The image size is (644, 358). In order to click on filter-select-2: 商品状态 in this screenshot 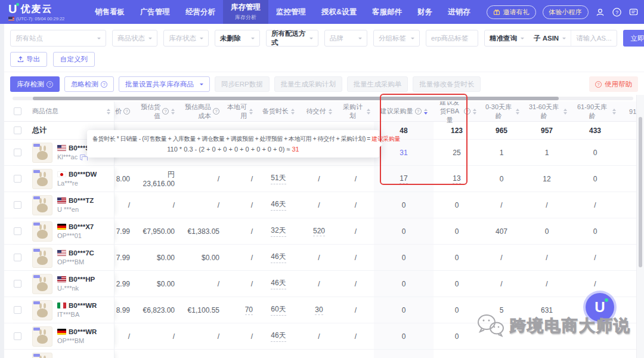, I will do `click(135, 38)`.